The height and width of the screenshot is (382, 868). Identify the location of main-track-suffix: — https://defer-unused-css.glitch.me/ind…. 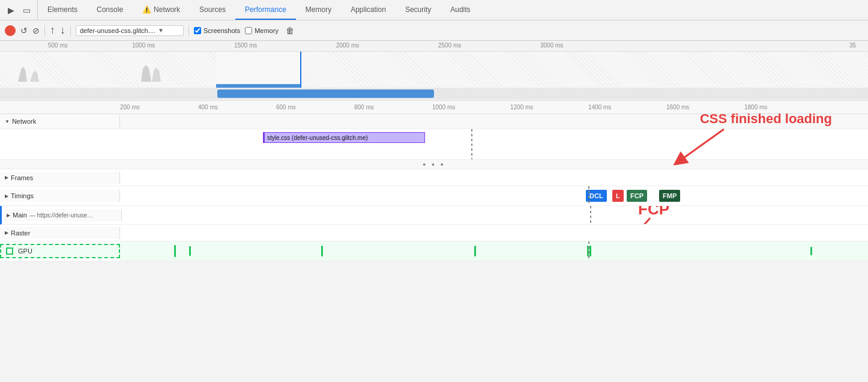
(62, 215).